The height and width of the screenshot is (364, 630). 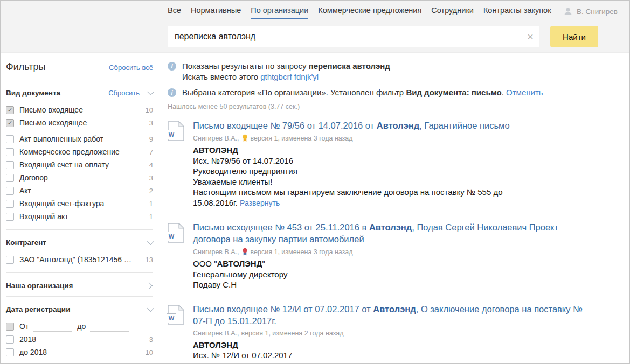 What do you see at coordinates (370, 12) in the screenshot?
I see `tab-commercial-offers: Коммерческие предложения` at bounding box center [370, 12].